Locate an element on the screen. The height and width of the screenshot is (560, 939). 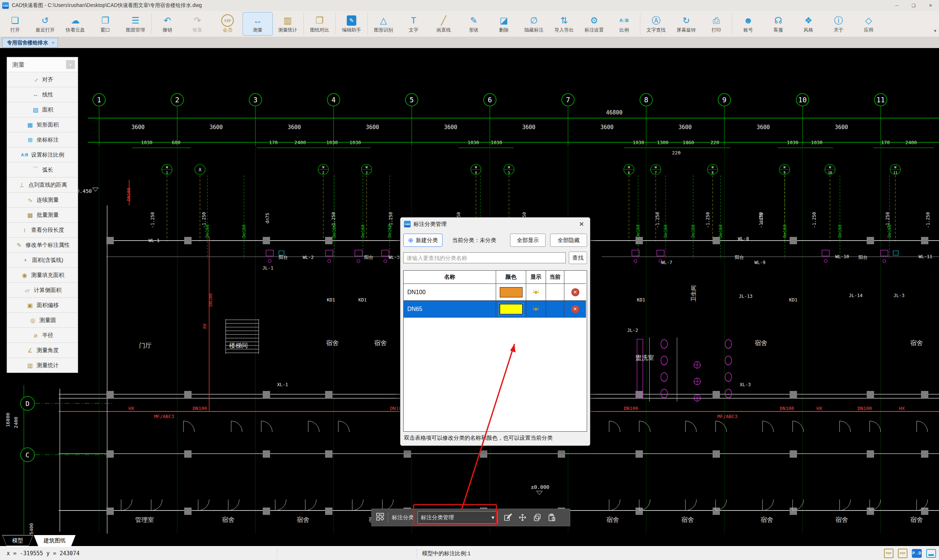
measure-item-6: ⌒弧长 is located at coordinates (42, 170).